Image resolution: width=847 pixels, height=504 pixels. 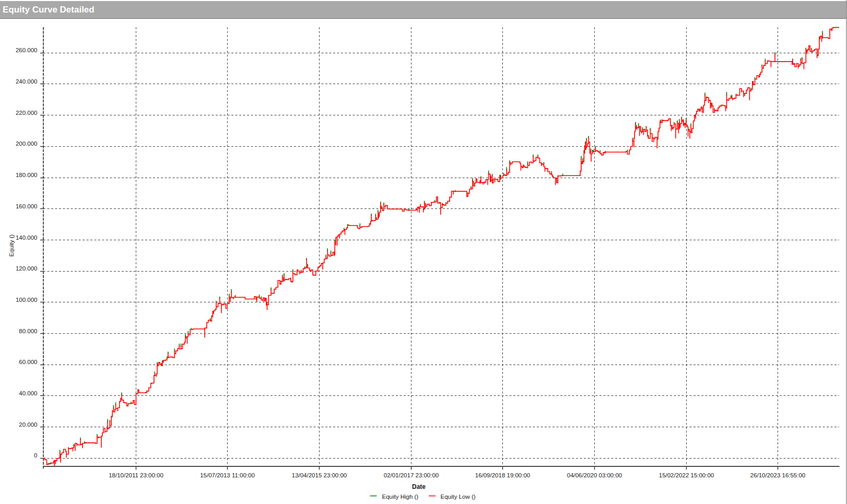 What do you see at coordinates (27, 50) in the screenshot?
I see `svg-text: 260.000` at bounding box center [27, 50].